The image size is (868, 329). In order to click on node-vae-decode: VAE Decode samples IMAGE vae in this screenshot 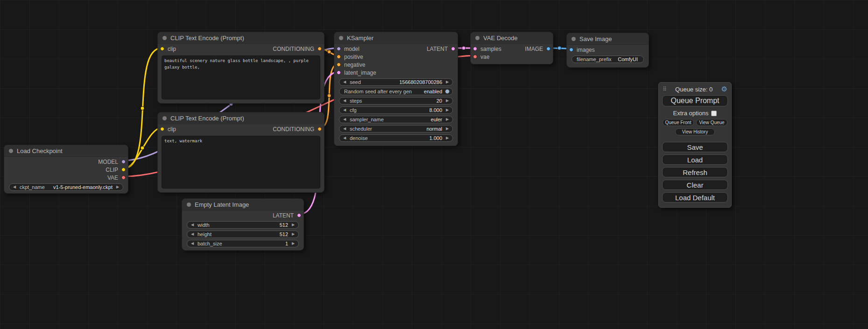, I will do `click(512, 48)`.